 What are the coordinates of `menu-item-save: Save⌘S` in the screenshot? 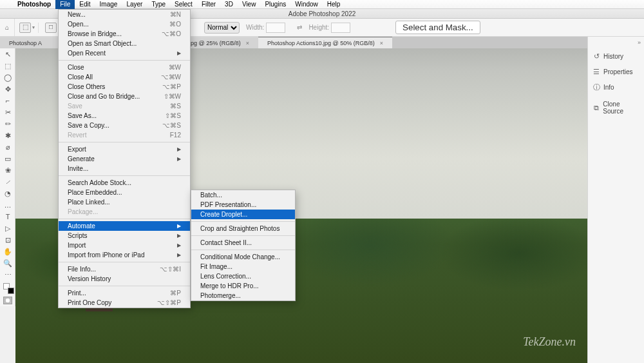 It's located at (124, 106).